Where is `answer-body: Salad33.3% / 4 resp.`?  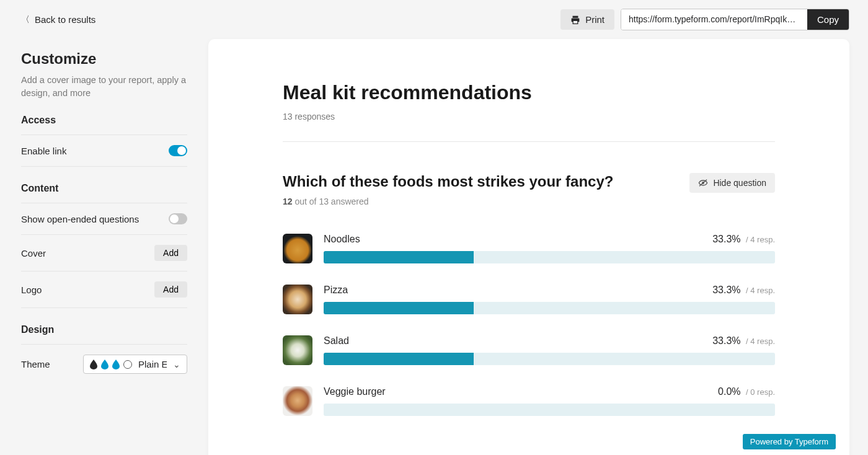
answer-body: Salad33.3% / 4 resp. is located at coordinates (549, 350).